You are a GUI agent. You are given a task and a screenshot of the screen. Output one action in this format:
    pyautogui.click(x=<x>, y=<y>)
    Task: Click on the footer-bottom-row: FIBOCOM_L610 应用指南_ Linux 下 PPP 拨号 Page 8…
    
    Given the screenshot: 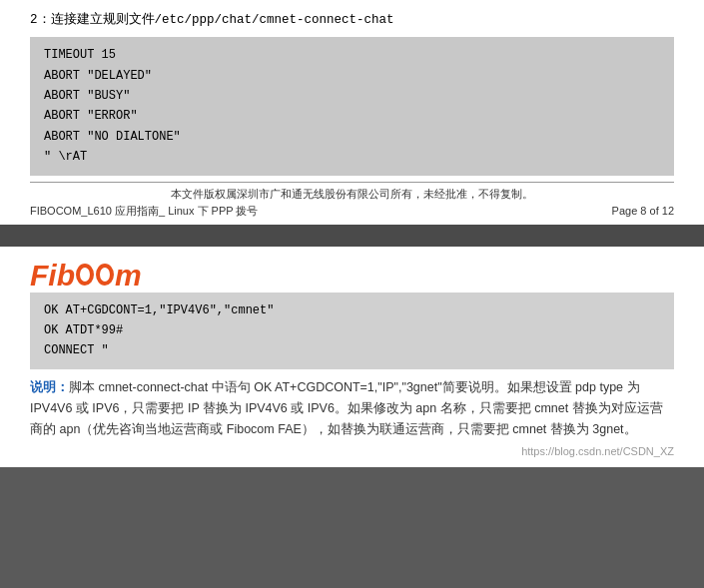 What is the action you would take?
    pyautogui.click(x=352, y=212)
    